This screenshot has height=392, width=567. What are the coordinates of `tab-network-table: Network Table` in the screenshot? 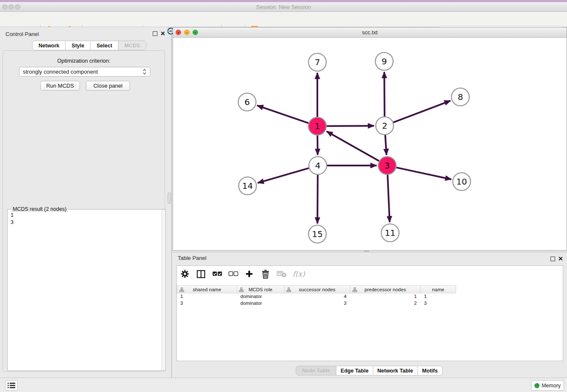 It's located at (395, 371).